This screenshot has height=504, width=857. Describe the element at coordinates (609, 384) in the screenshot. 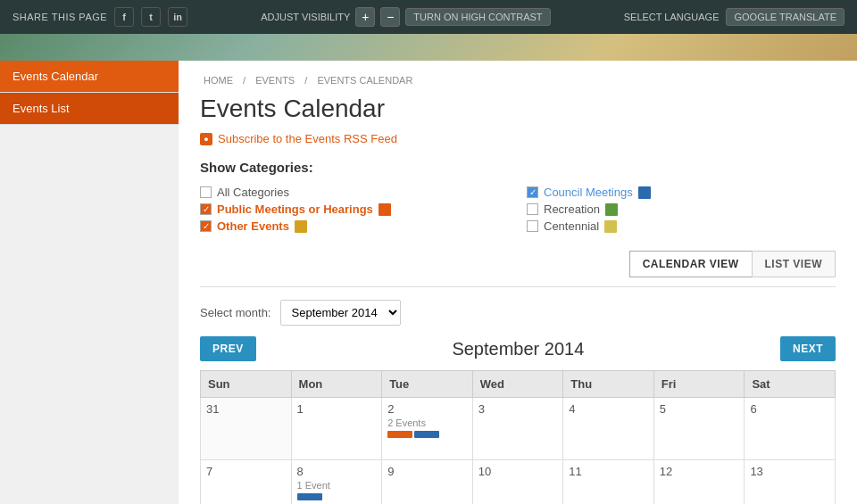

I see `col-thu: Thu` at that location.